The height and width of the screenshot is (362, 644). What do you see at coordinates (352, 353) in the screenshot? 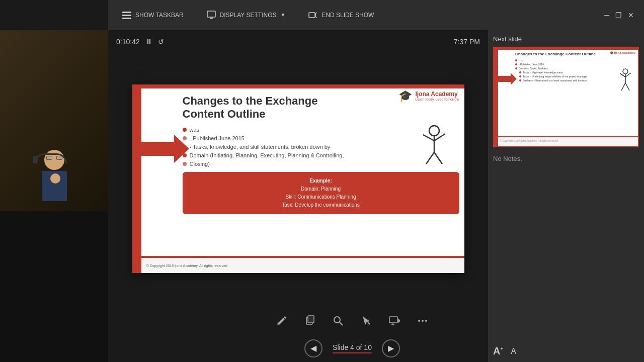
I see `slide-counter-underline` at bounding box center [352, 353].